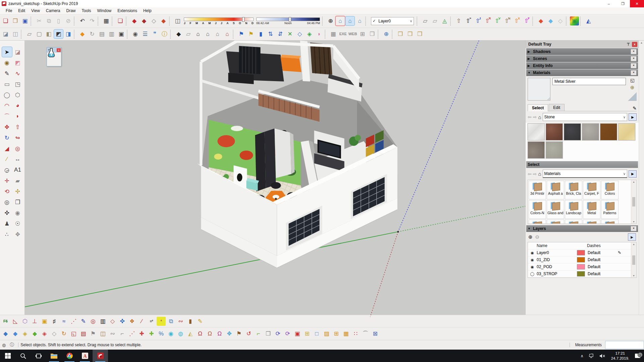 The width and height of the screenshot is (644, 362). I want to click on rotate-red-tool: ↺, so click(249, 334).